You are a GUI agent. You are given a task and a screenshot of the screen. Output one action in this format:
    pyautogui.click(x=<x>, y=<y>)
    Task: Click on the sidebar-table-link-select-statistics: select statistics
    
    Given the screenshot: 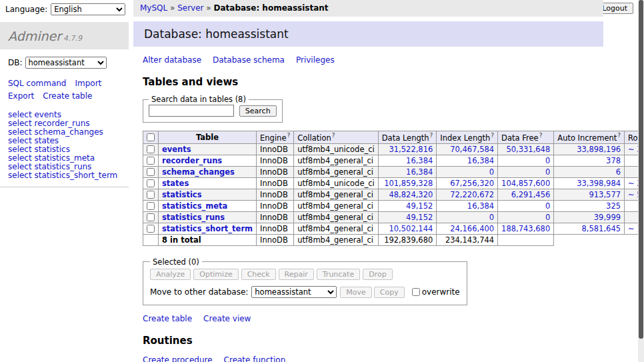 What is the action you would take?
    pyautogui.click(x=39, y=149)
    